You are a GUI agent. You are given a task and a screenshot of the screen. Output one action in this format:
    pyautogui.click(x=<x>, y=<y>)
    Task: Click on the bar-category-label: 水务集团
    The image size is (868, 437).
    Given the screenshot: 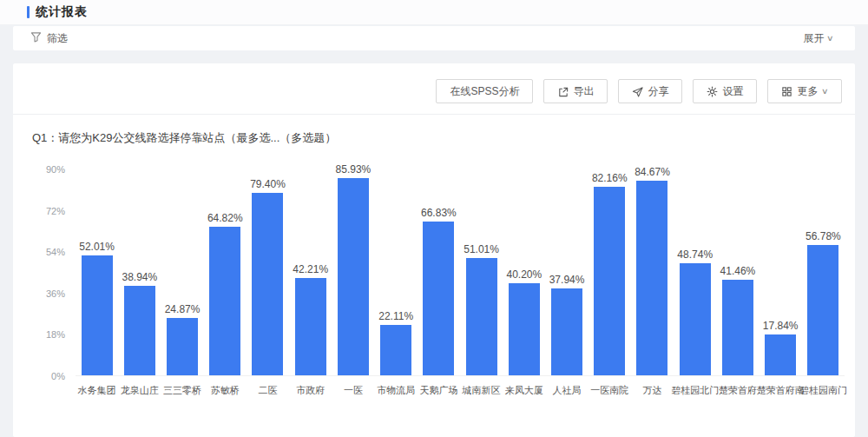 What is the action you would take?
    pyautogui.click(x=97, y=390)
    